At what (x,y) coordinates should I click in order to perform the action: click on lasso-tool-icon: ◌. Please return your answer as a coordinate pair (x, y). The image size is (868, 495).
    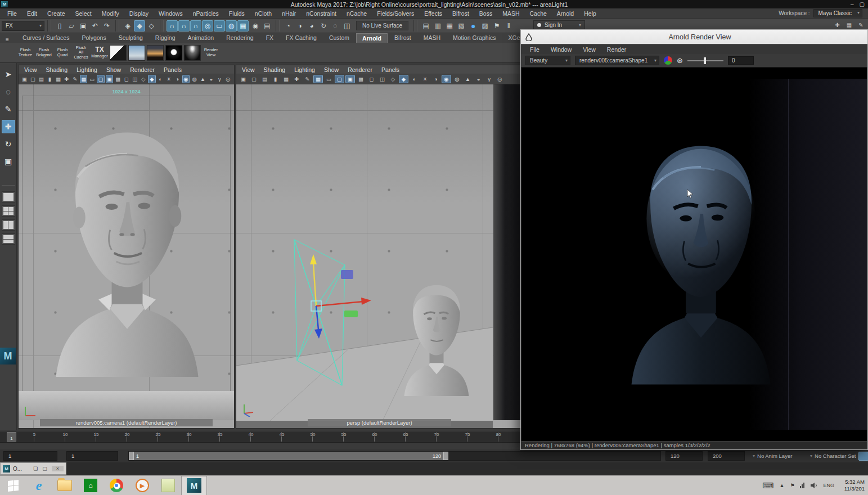
    Looking at the image, I should click on (8, 92).